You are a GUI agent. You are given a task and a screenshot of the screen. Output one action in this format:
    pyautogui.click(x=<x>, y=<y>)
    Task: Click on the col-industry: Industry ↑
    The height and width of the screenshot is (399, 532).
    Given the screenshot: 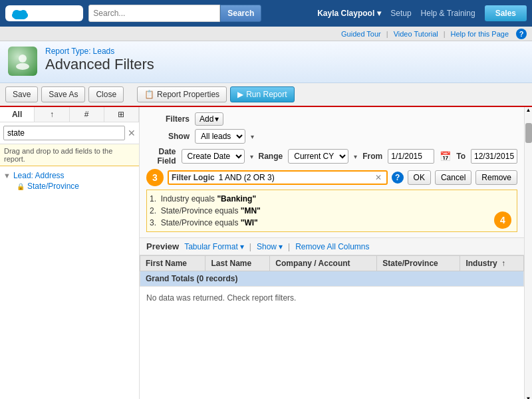 What is the action you would take?
    pyautogui.click(x=492, y=263)
    